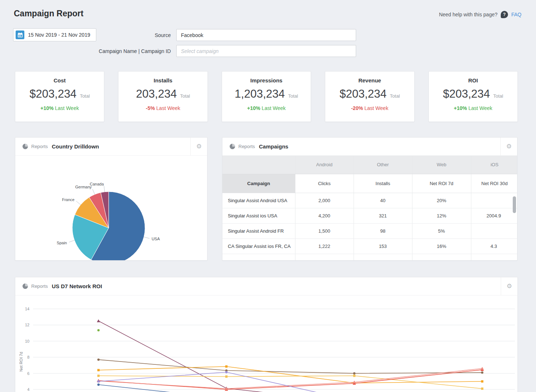 The height and width of the screenshot is (392, 536). Describe the element at coordinates (259, 183) in the screenshot. I see `column-header-campaign: Campaign` at that location.